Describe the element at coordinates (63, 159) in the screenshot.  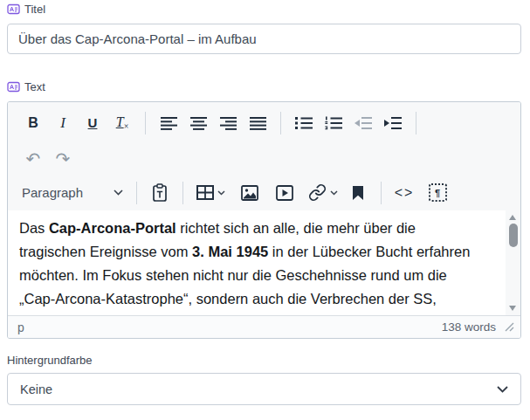
I see `redo-button: ↷` at that location.